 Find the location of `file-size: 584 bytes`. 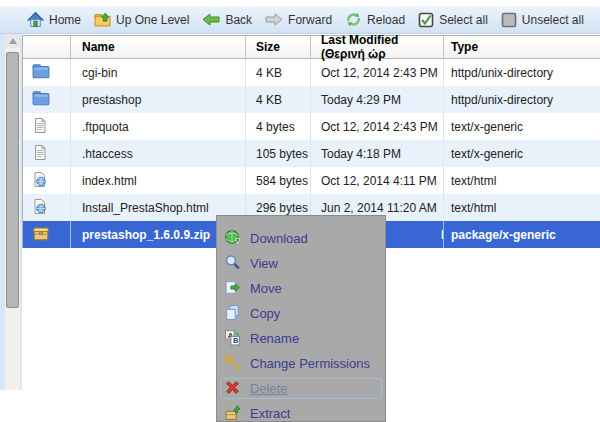

file-size: 584 bytes is located at coordinates (278, 180).